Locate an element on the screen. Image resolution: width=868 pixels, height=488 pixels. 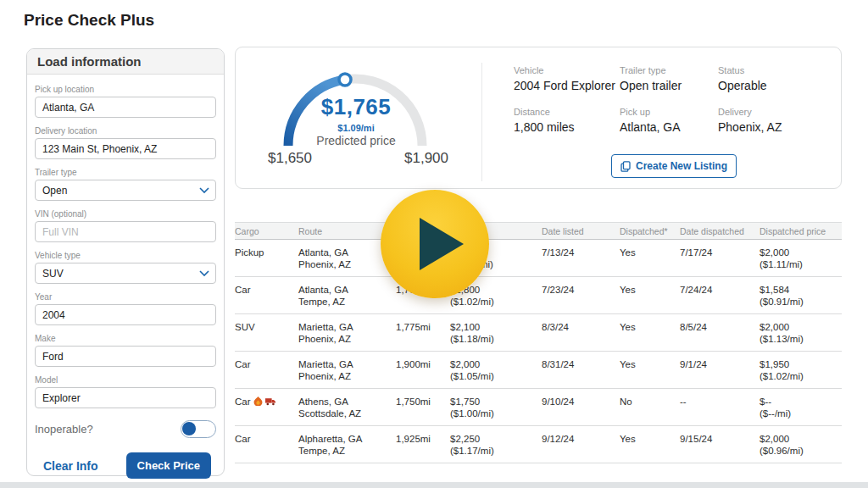
table-cell: $2,100($1.18/mi) is located at coordinates (496, 333).